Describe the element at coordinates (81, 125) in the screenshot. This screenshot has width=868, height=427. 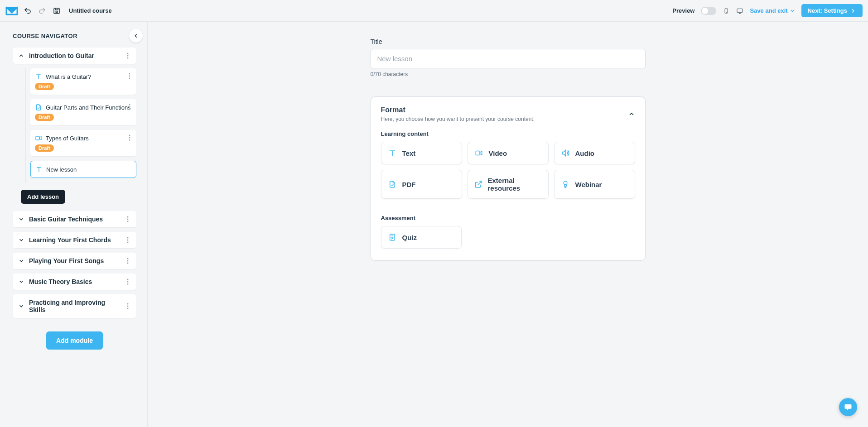
I see `lesson-list: What is a Guitar? Draft Guitar Parts and…` at that location.